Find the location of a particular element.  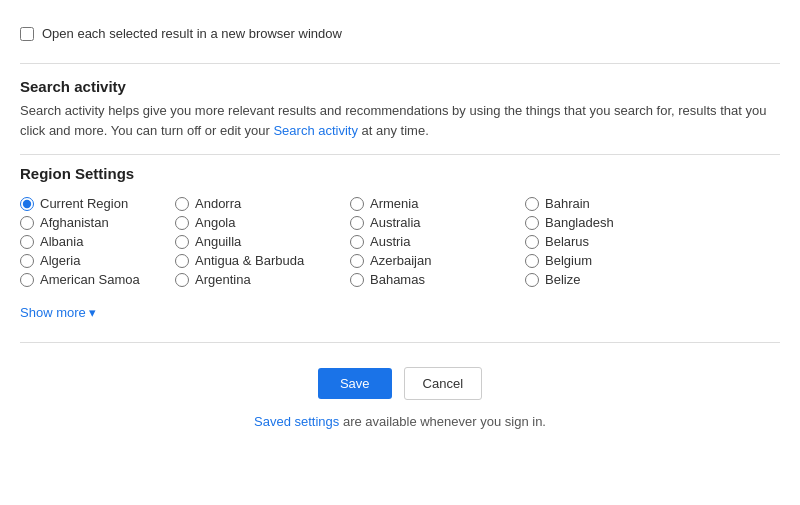

cancel-button: Cancel is located at coordinates (443, 384).